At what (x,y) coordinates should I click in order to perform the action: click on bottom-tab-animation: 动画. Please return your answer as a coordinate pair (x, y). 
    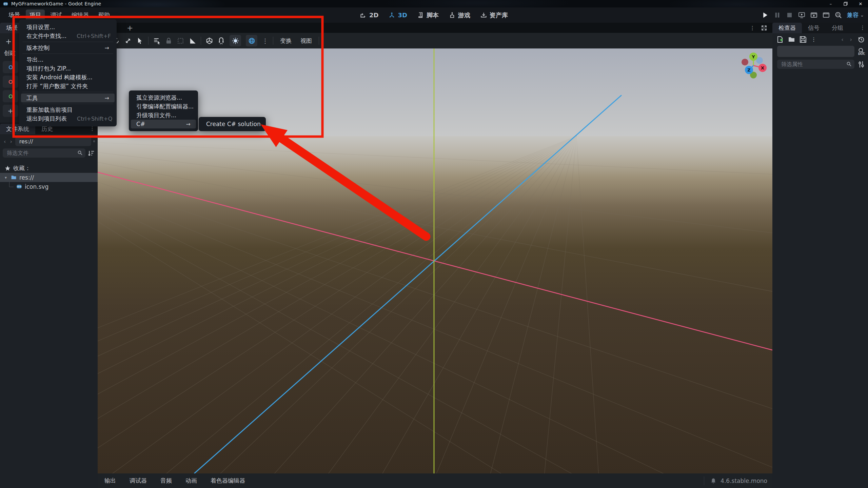
    Looking at the image, I should click on (191, 481).